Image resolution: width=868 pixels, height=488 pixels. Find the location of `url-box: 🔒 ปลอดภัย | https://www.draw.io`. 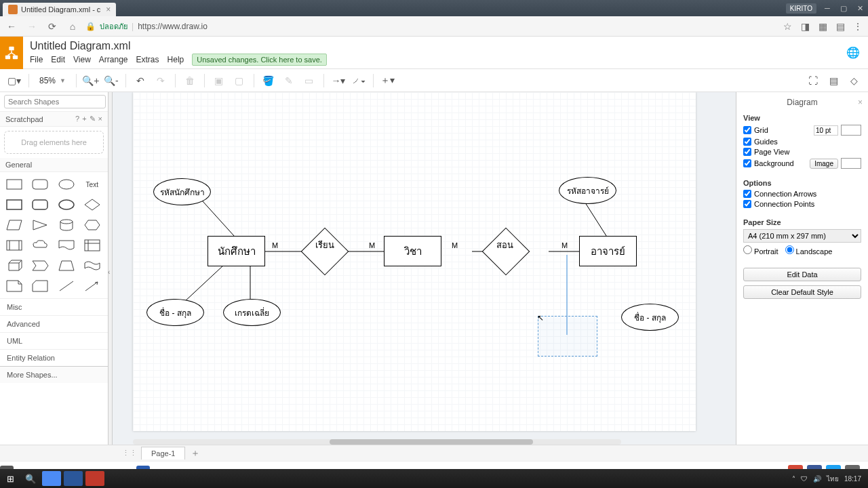

url-box: 🔒 ปลอดภัย | https://www.draw.io is located at coordinates (431, 26).